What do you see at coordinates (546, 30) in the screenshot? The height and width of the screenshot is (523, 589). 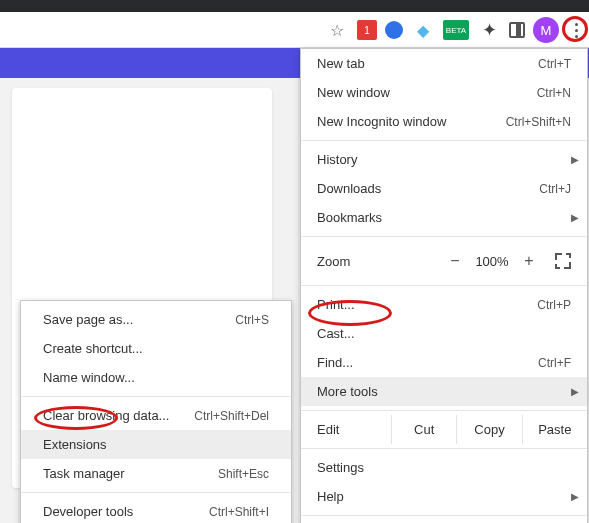 I see `avatar-initial: M` at bounding box center [546, 30].